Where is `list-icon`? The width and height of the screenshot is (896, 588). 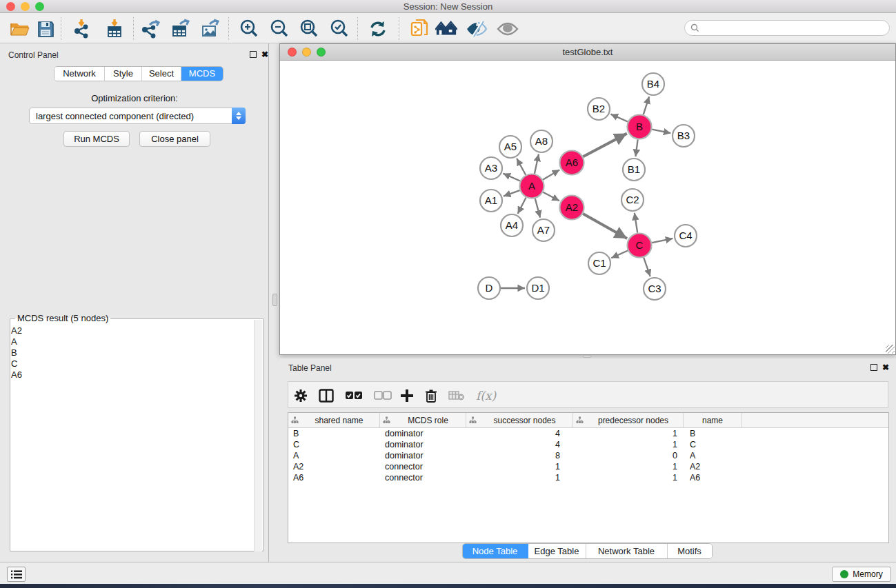 list-icon is located at coordinates (17, 575).